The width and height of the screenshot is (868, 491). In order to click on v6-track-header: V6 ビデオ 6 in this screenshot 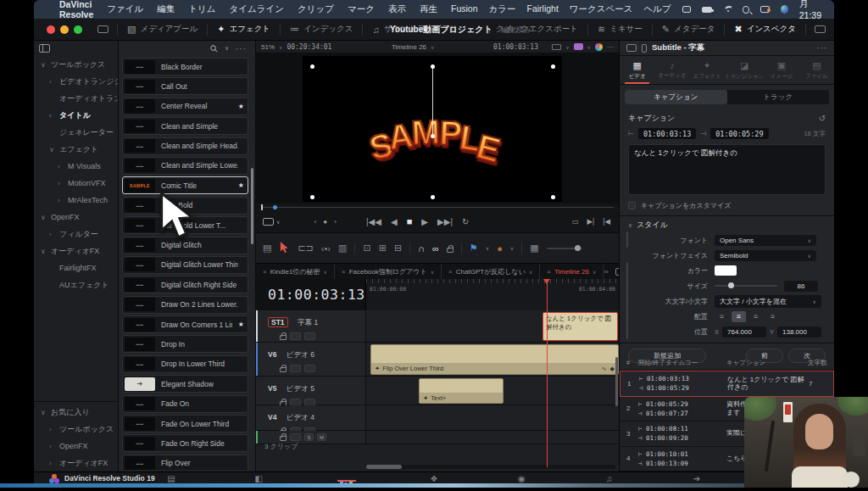, I will do `click(311, 360)`.